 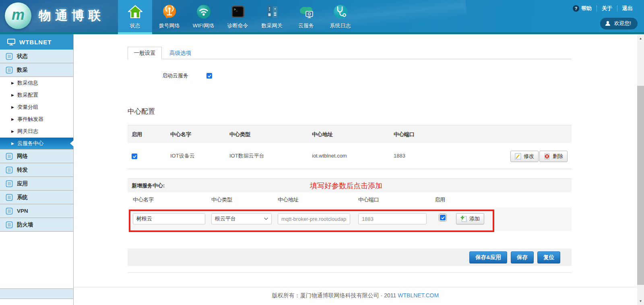 I want to click on add-button: 添加, so click(x=470, y=219).